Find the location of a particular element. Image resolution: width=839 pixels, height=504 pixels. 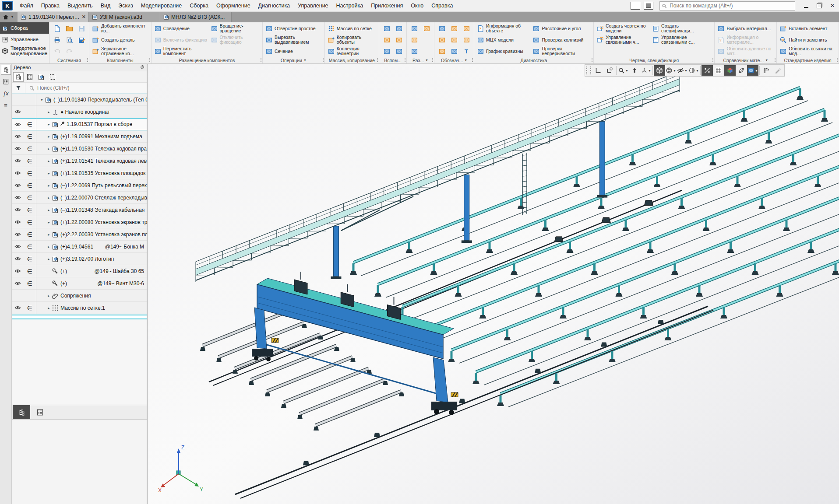

grid-pattern-button: Массив по сетке is located at coordinates (352, 28).